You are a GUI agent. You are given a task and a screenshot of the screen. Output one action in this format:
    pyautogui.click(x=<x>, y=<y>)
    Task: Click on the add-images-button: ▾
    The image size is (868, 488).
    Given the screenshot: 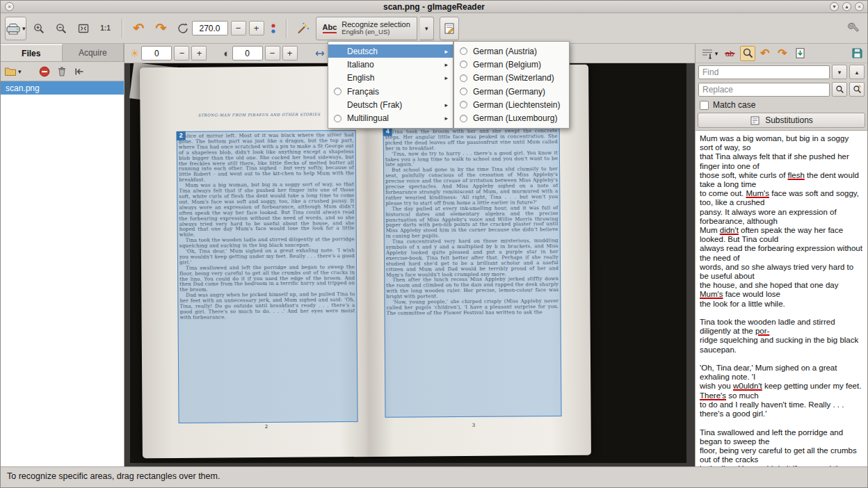 What is the action you would take?
    pyautogui.click(x=13, y=72)
    